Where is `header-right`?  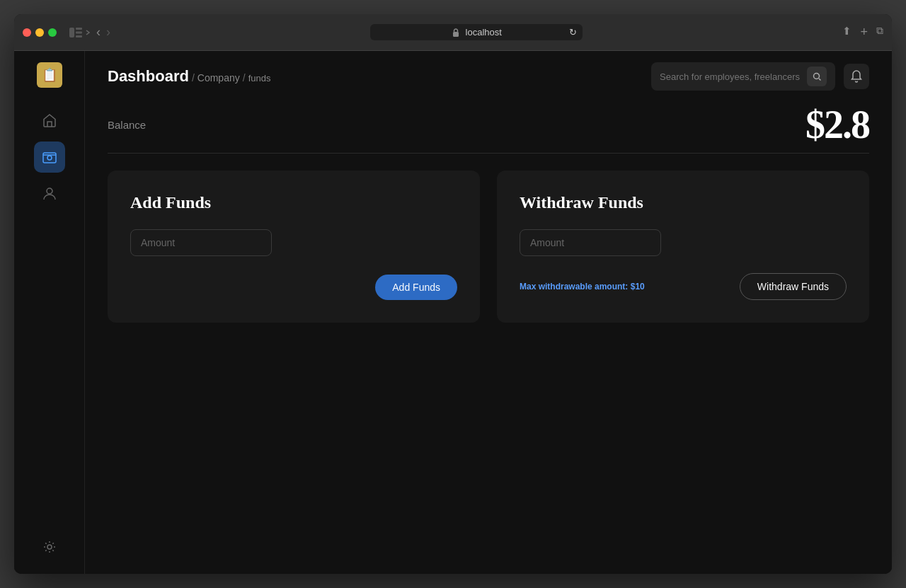 header-right is located at coordinates (760, 76).